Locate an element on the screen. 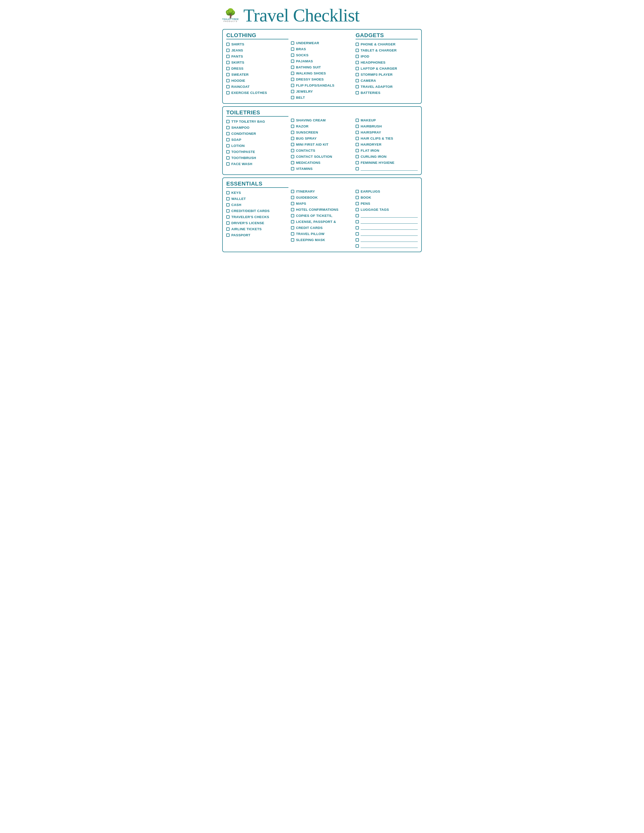 Image resolution: width=644 pixels, height=833 pixels. list-item: LOTION is located at coordinates (257, 146).